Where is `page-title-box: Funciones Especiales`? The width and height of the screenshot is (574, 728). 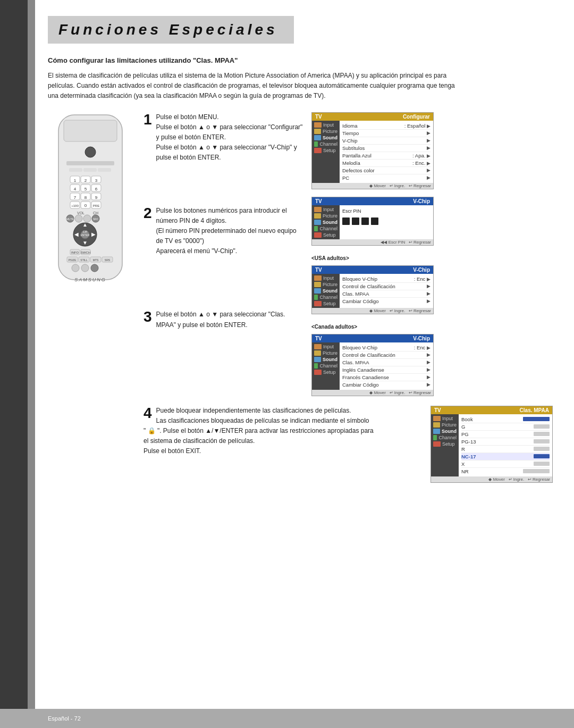
page-title-box: Funciones Especiales is located at coordinates (171, 30).